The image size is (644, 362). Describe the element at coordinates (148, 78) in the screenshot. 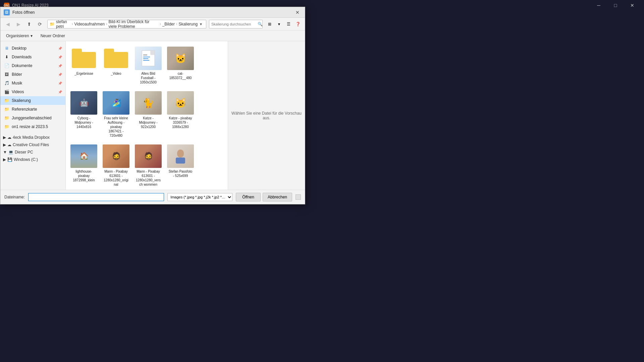

I see `file-label-altes-bild: Altes Bild Fussball - 1050x1500` at that location.